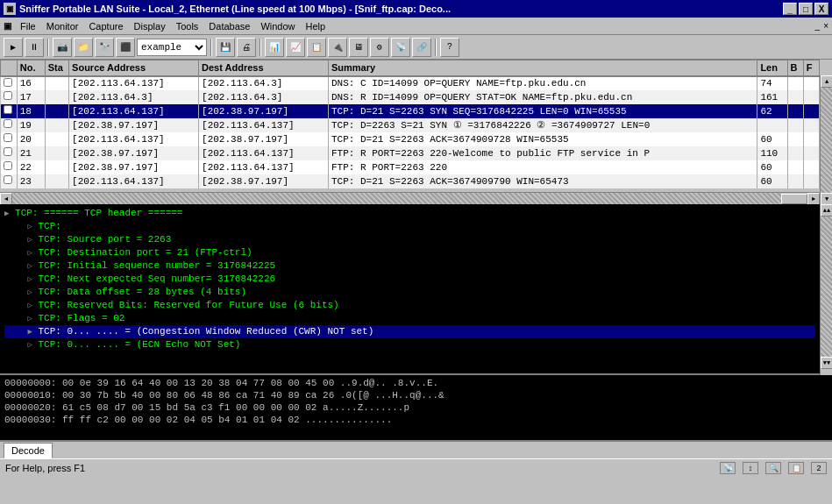 The width and height of the screenshot is (832, 504). What do you see at coordinates (380, 47) in the screenshot?
I see `capture-btn-6: ⚙` at bounding box center [380, 47].